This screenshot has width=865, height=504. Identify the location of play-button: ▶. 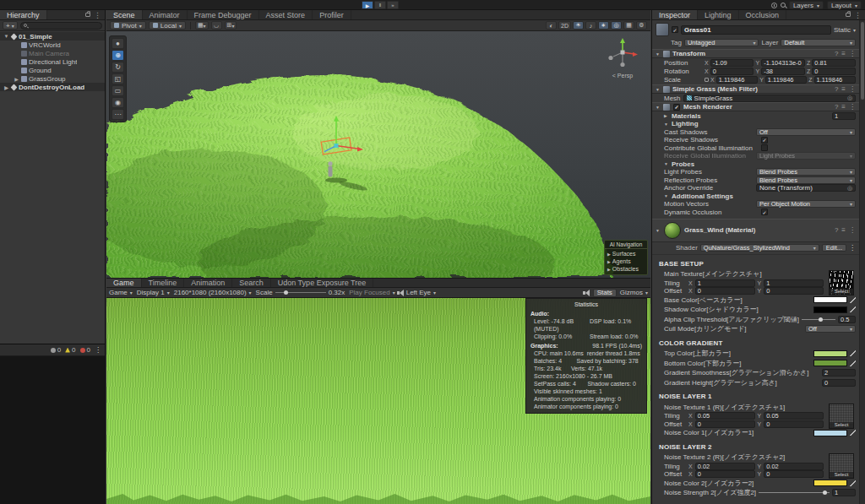
(367, 5).